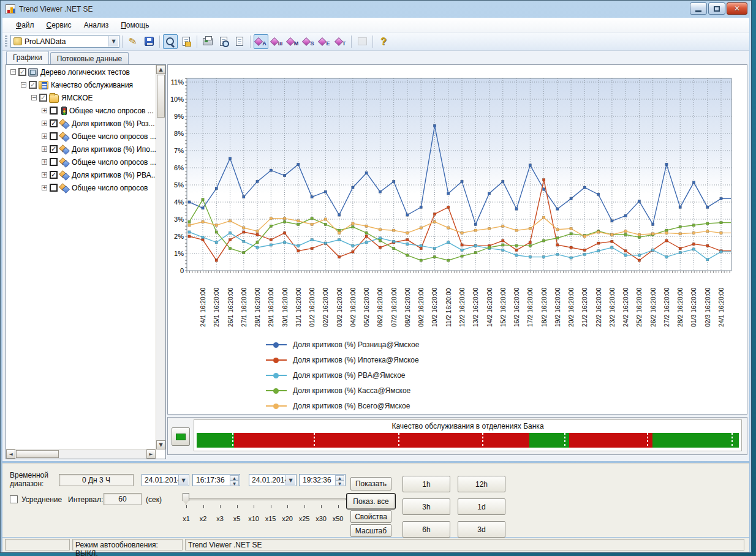  I want to click on datasource-combo: ProLANData ▼, so click(65, 42).